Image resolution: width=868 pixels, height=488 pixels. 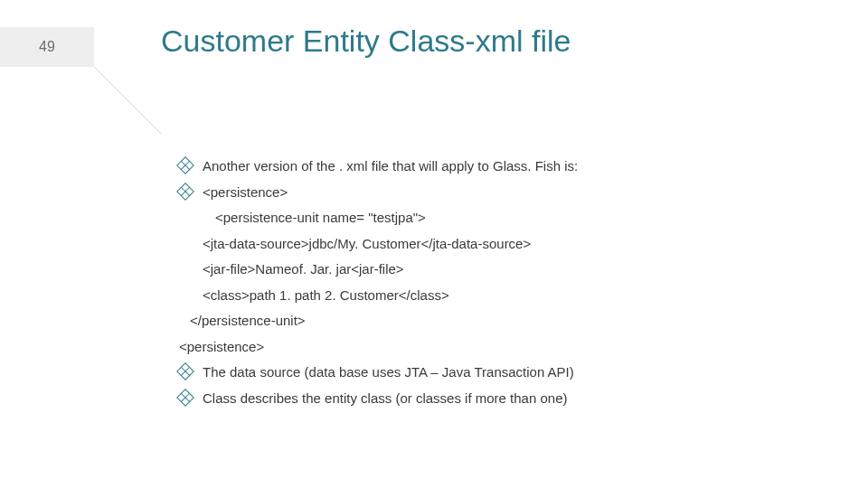 What do you see at coordinates (245, 193) in the screenshot?
I see `bullet-text: <persistence>` at bounding box center [245, 193].